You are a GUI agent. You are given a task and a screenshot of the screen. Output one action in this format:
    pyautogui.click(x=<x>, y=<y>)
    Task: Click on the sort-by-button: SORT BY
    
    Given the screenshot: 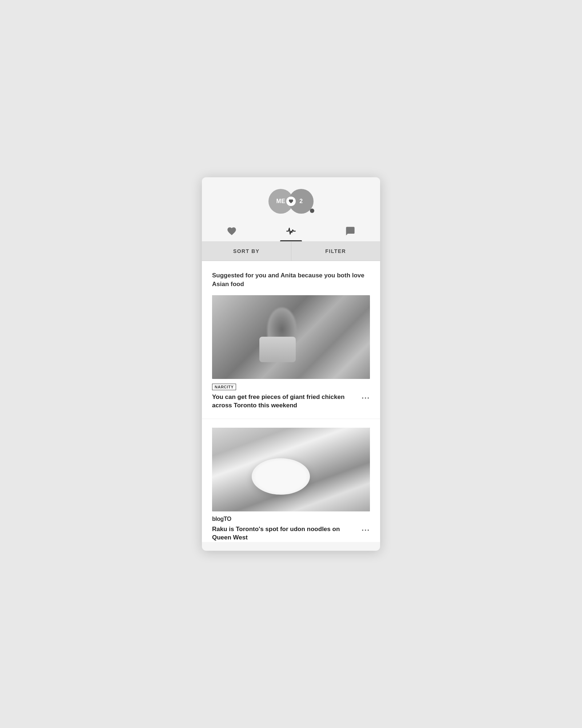 What is the action you would take?
    pyautogui.click(x=247, y=251)
    